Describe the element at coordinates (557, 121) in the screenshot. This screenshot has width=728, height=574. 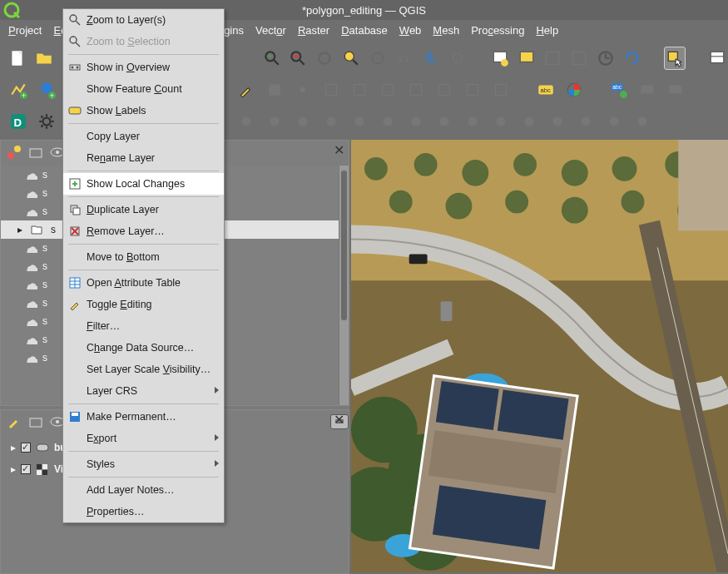
I see `dig-12-icon` at that location.